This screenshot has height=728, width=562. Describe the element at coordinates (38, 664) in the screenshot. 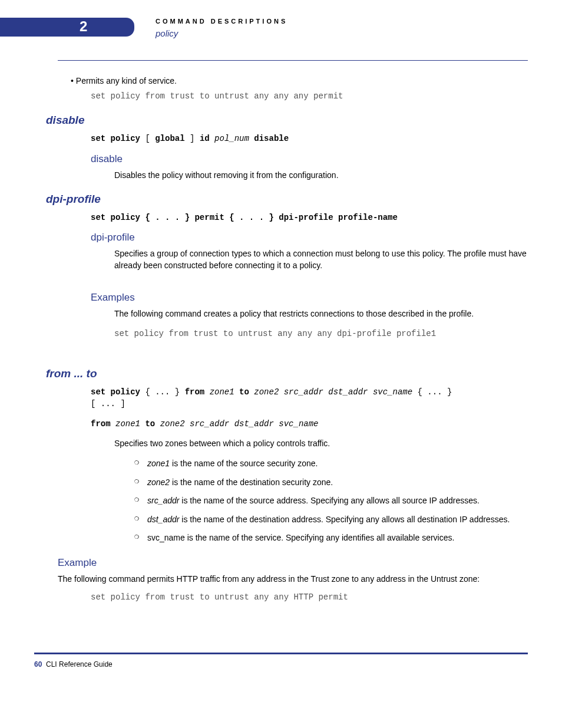

I see `page-number: 60` at that location.